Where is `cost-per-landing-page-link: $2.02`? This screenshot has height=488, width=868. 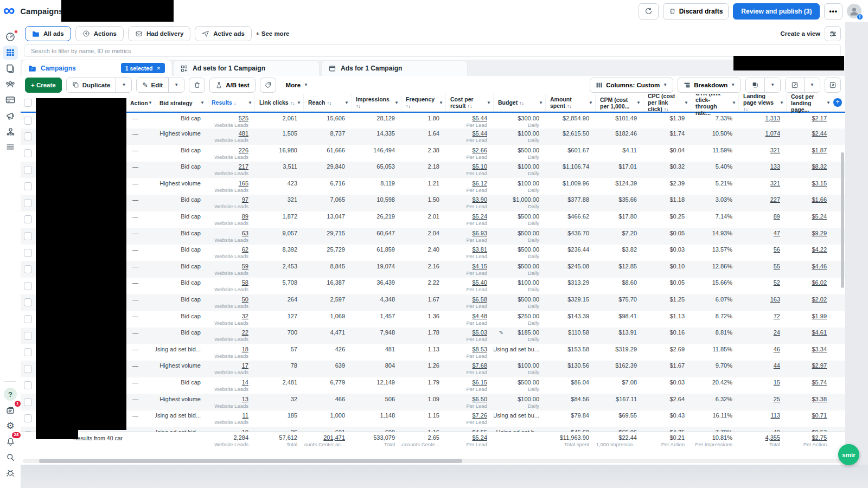
cost-per-landing-page-link: $2.02 is located at coordinates (819, 299).